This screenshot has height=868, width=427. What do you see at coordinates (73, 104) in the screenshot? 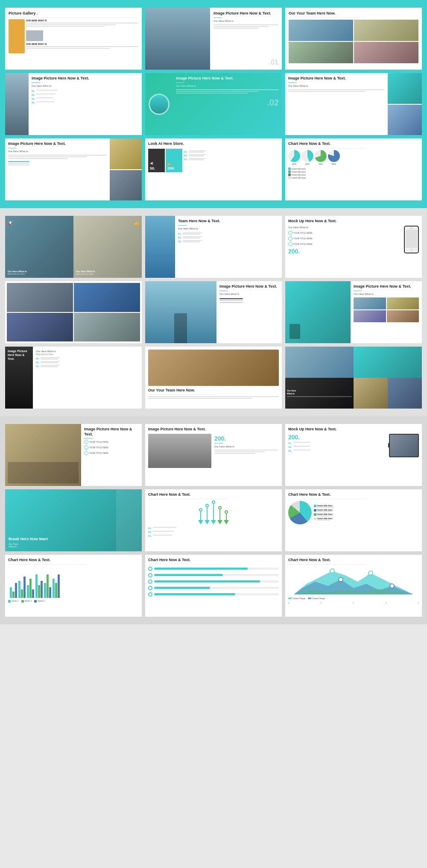
I see `slide-image-list: Image Picture Here Now & Text. Our Here …` at bounding box center [73, 104].